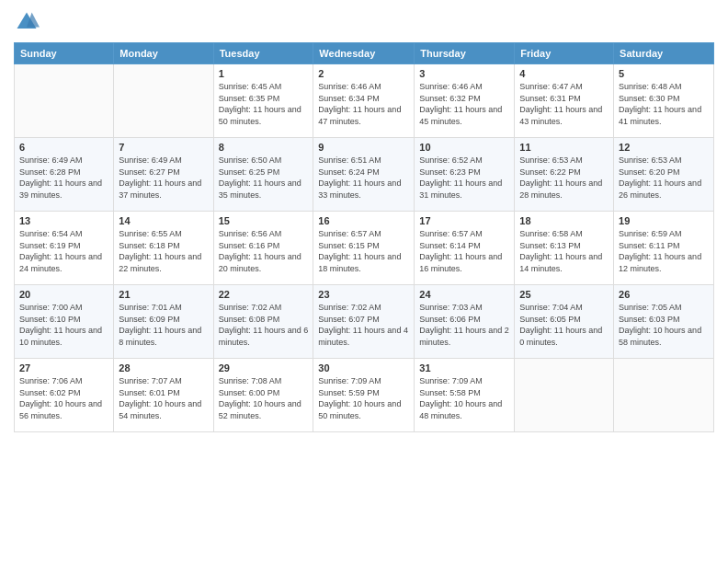 Image resolution: width=728 pixels, height=563 pixels. Describe the element at coordinates (464, 368) in the screenshot. I see `day-number: 31` at that location.